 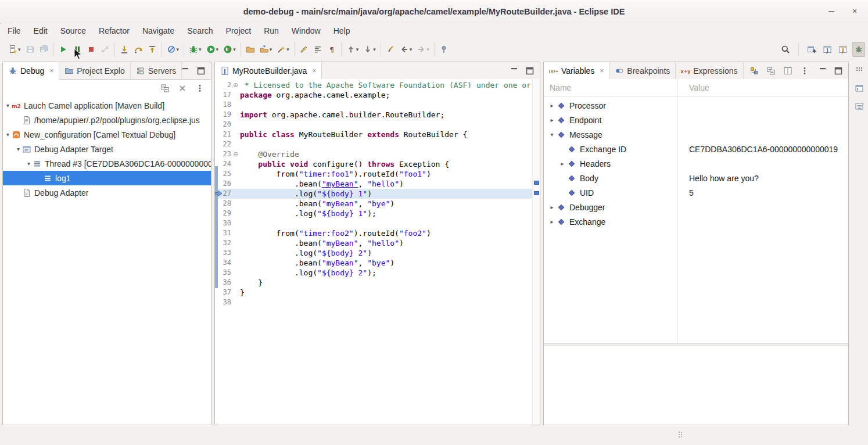 What do you see at coordinates (91, 49) in the screenshot?
I see `terminate-button` at bounding box center [91, 49].